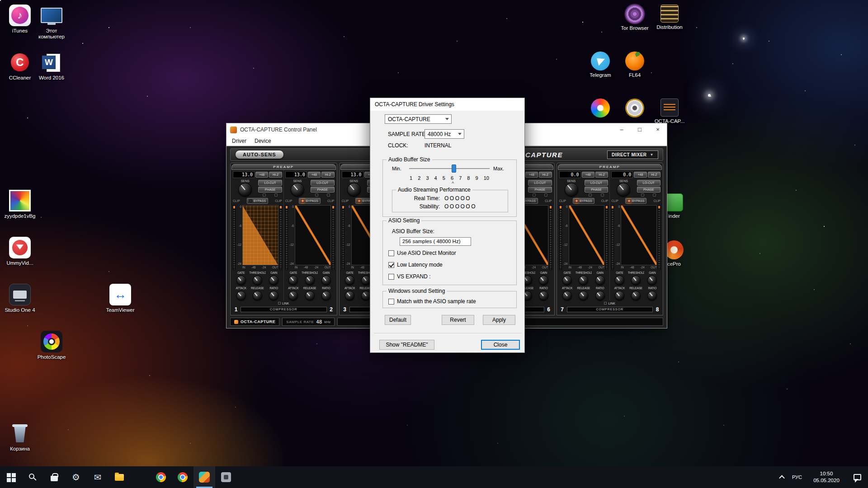 This screenshot has height=488, width=868. I want to click on desktop-icon-this-pc: Этот компьютер, so click(52, 22).